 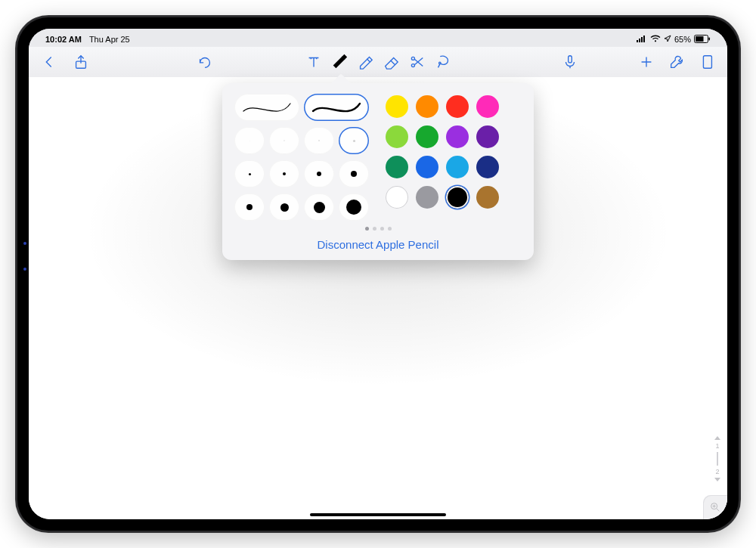 What do you see at coordinates (488, 197) in the screenshot?
I see `color-swatch-brown` at bounding box center [488, 197].